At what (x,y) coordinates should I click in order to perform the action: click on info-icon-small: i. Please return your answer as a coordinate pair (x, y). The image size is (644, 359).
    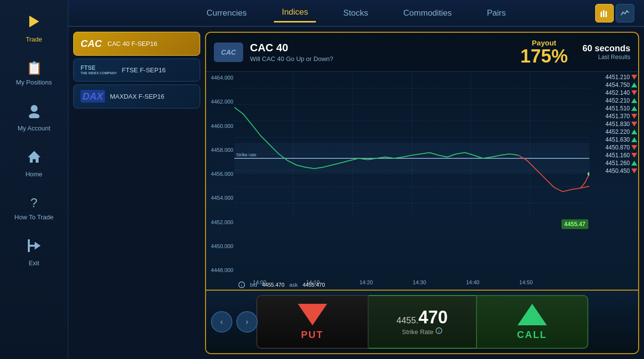
    Looking at the image, I should click on (242, 285).